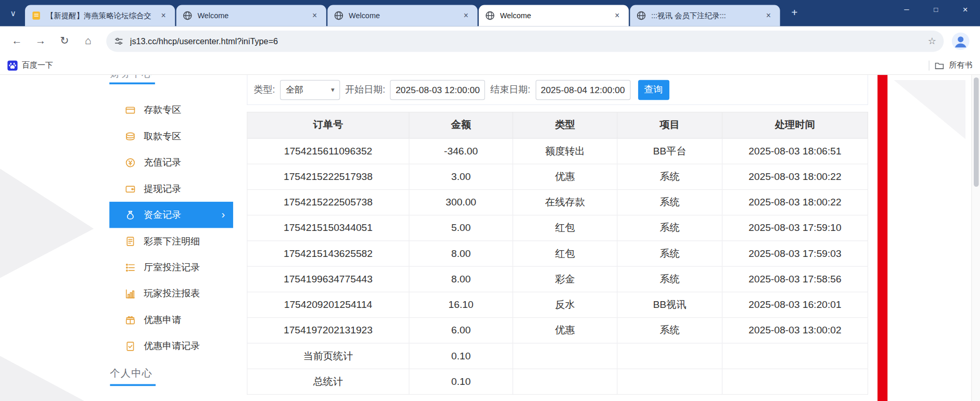  I want to click on window-close-button: ×, so click(965, 9).